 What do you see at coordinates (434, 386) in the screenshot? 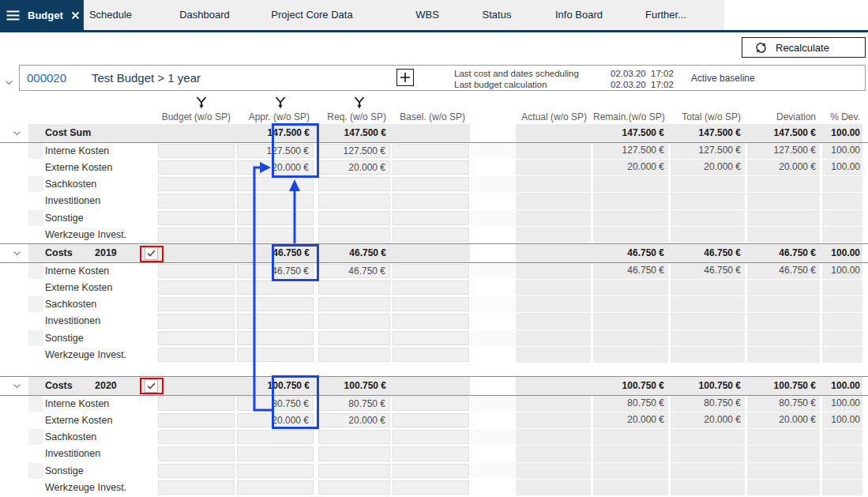
I see `group-row: Costs2020100.750 €100.750 €100.750 €100.…` at bounding box center [434, 386].